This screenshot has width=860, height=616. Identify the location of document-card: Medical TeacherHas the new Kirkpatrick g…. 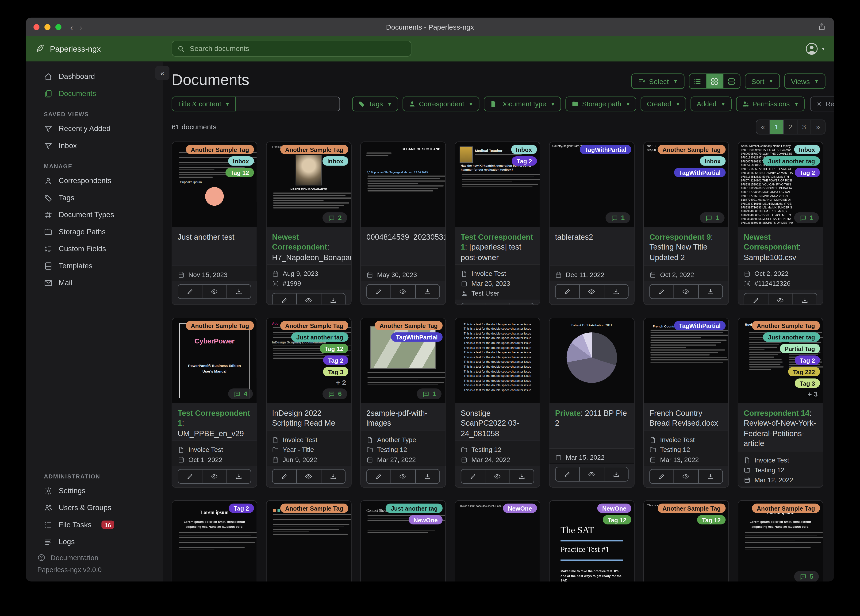
(497, 223).